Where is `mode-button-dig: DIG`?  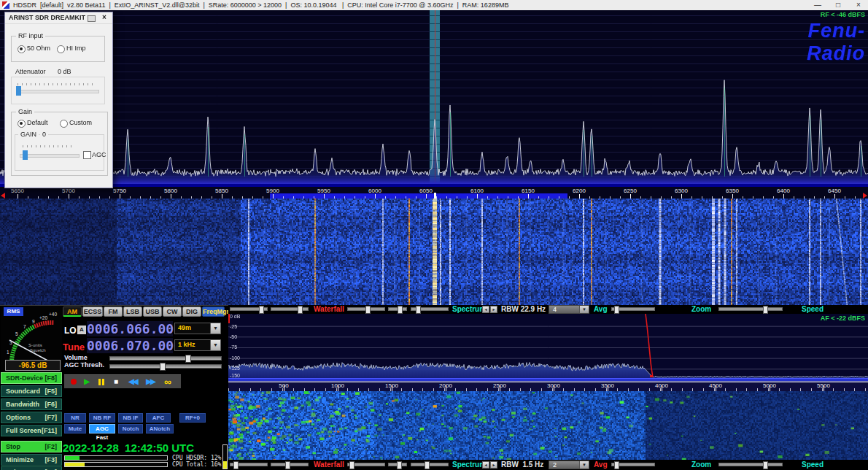 mode-button-dig: DIG is located at coordinates (192, 312).